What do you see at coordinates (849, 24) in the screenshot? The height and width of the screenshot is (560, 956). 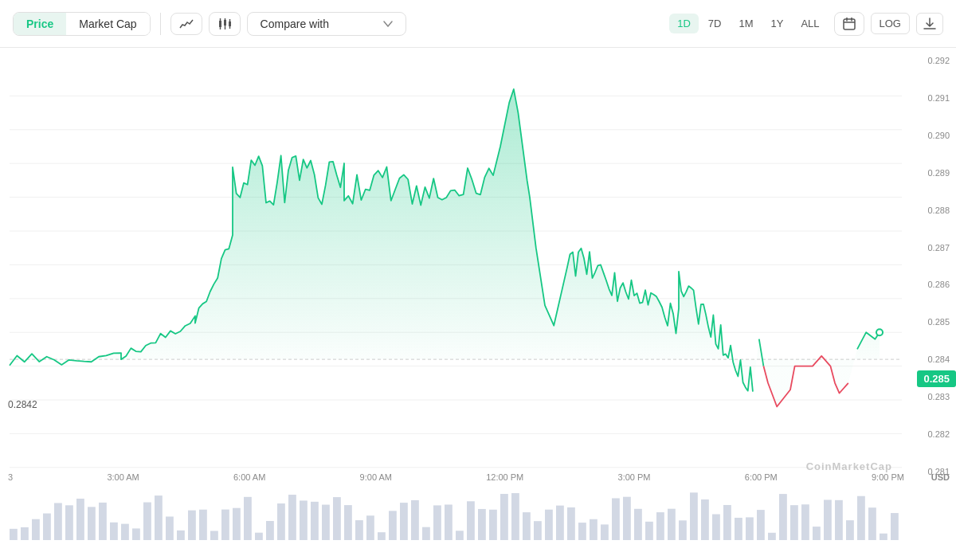 I see `calendar-icon` at bounding box center [849, 24].